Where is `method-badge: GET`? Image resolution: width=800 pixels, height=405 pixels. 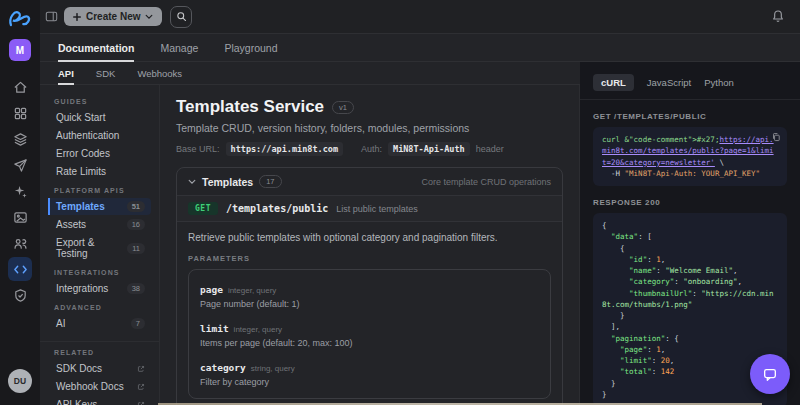 method-badge: GET is located at coordinates (203, 208).